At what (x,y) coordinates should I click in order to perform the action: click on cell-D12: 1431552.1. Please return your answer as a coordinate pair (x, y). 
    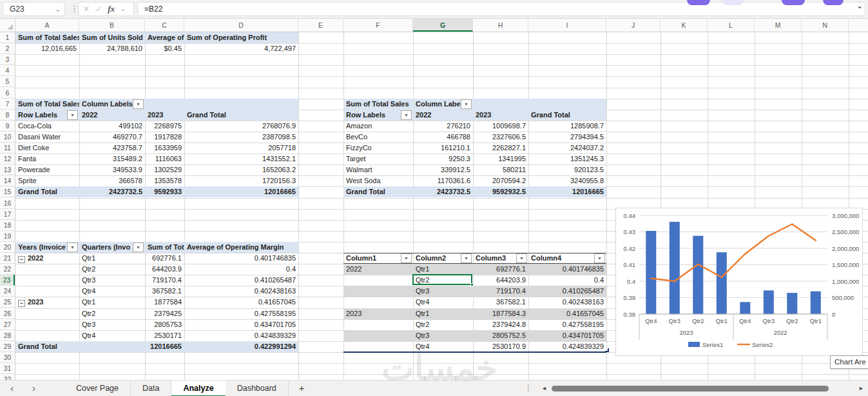
    Looking at the image, I should click on (241, 159).